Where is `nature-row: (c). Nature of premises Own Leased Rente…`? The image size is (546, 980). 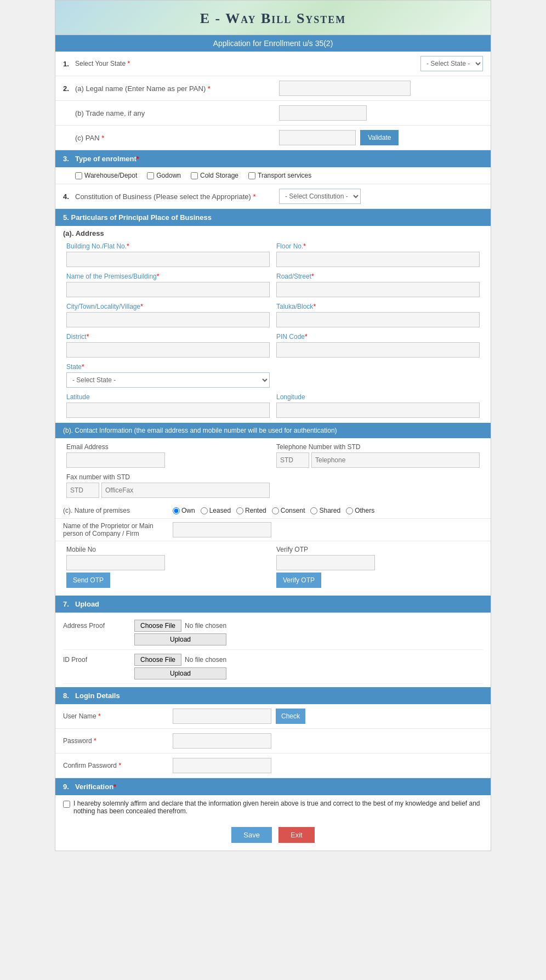
nature-row: (c). Nature of premises Own Leased Rente… is located at coordinates (273, 511).